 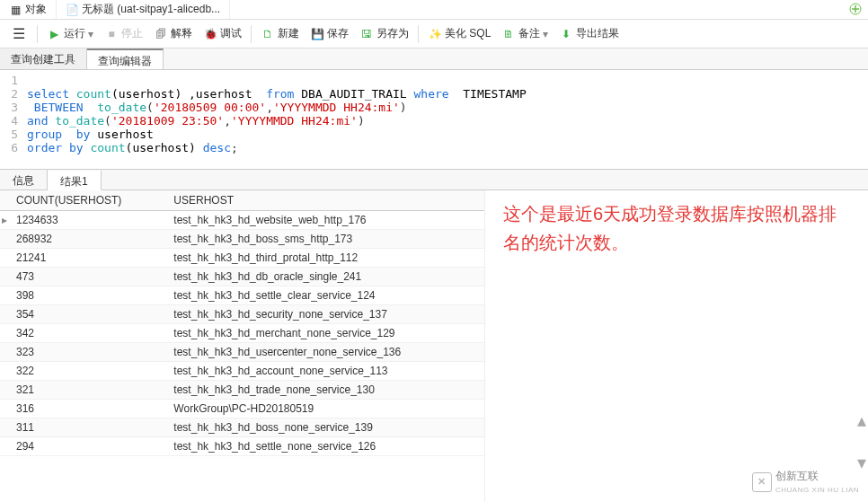 I want to click on cell-count: 322, so click(x=88, y=372).